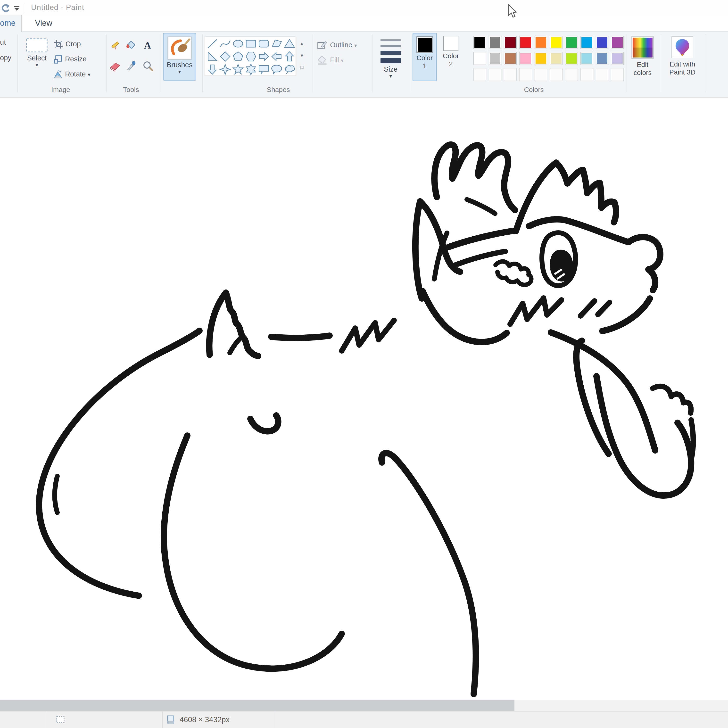 The image size is (728, 728). I want to click on edit-with-paint3d-button: Edit with Paint 3D, so click(682, 55).